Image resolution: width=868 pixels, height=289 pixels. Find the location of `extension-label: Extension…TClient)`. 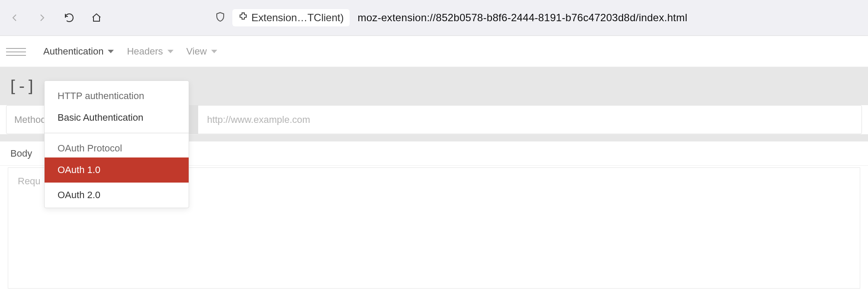

extension-label: Extension…TClient) is located at coordinates (298, 18).